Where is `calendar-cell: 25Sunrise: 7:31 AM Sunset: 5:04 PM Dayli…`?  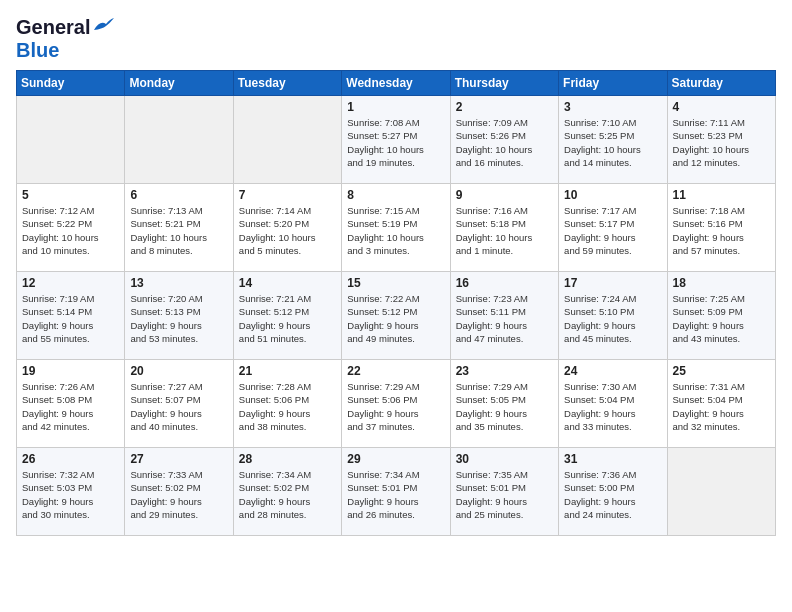
calendar-cell: 25Sunrise: 7:31 AM Sunset: 5:04 PM Dayli… is located at coordinates (721, 404).